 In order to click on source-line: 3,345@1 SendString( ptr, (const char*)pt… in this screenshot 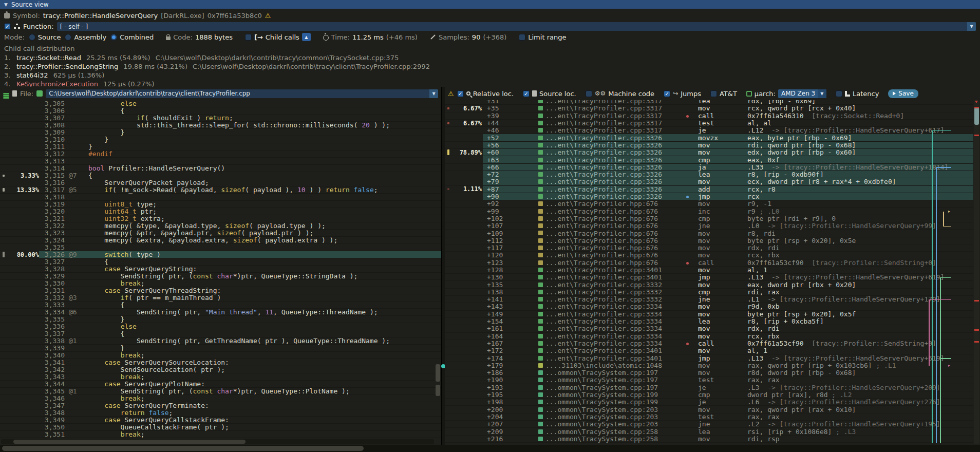, I will do `click(221, 391)`.